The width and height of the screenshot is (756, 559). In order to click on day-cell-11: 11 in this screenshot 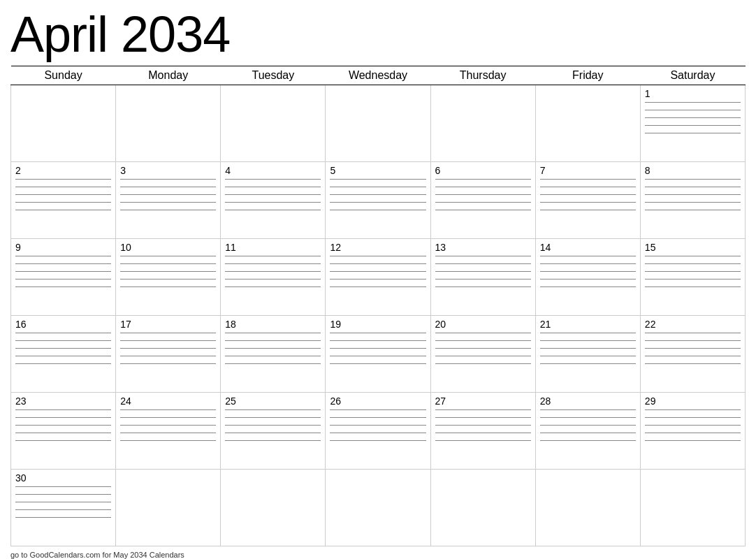, I will do `click(273, 277)`.